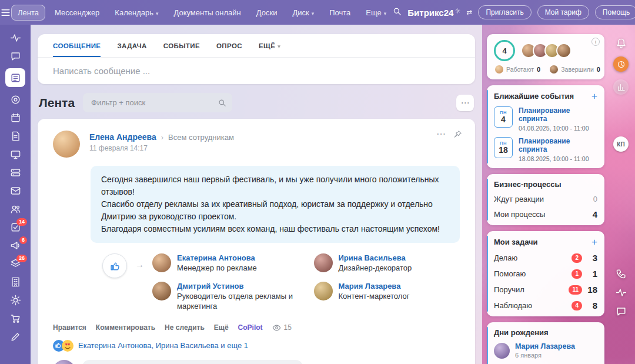 This screenshot has width=635, height=364. I want to click on comment-action: Комментировать, so click(126, 328).